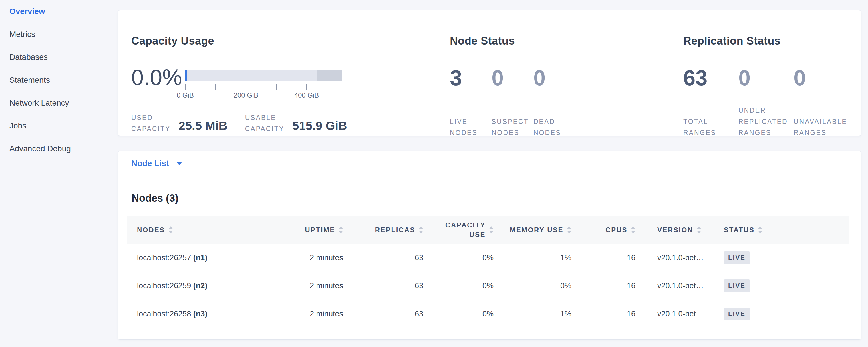 The height and width of the screenshot is (347, 868). I want to click on sidebar-item-statements: Statements, so click(63, 80).